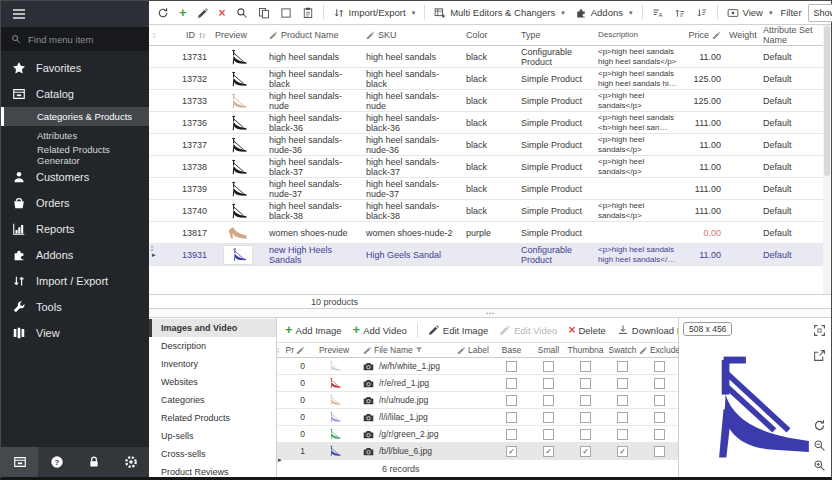 The image size is (832, 480). I want to click on thumbnail-checkbox: ✓, so click(586, 452).